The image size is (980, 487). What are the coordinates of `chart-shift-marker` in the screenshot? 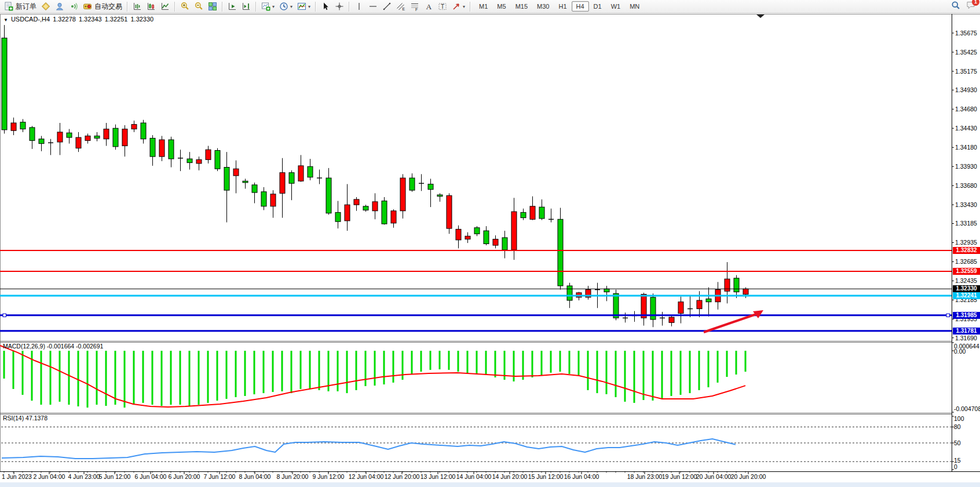 It's located at (760, 16).